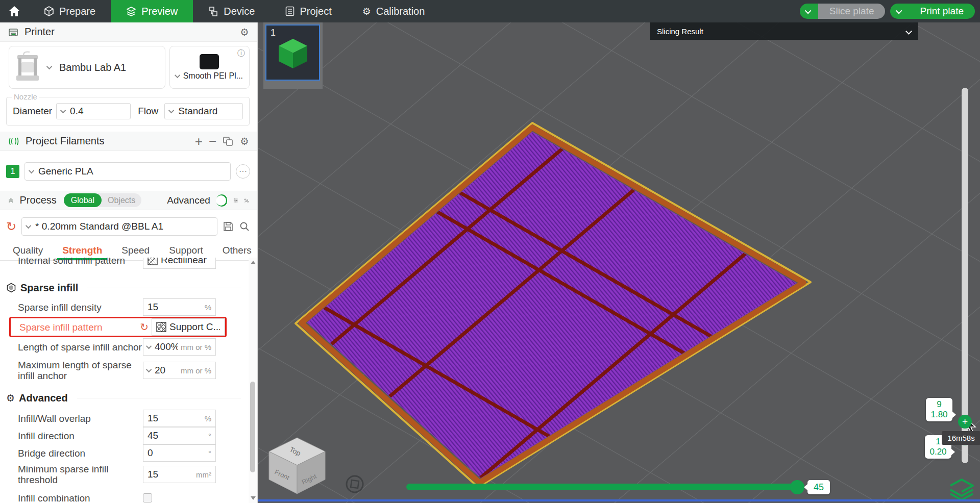  I want to click on slice-plate-split-button: Slice plate, so click(843, 11).